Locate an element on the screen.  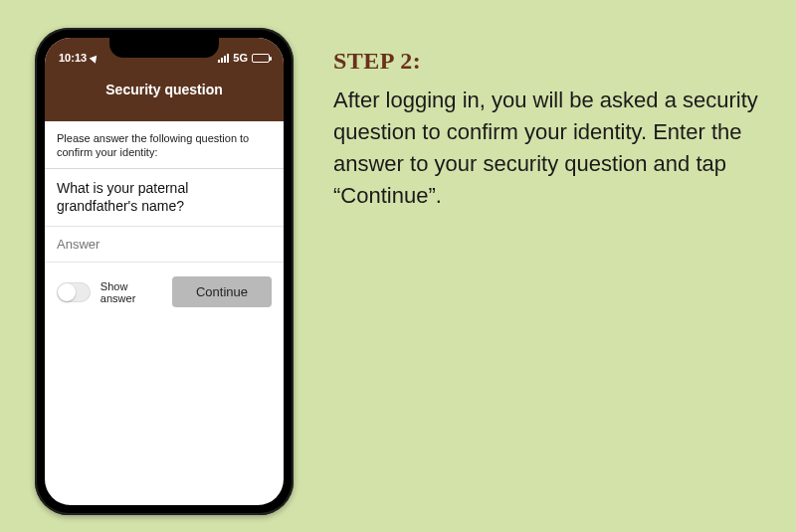
toggle-knob is located at coordinates (67, 292).